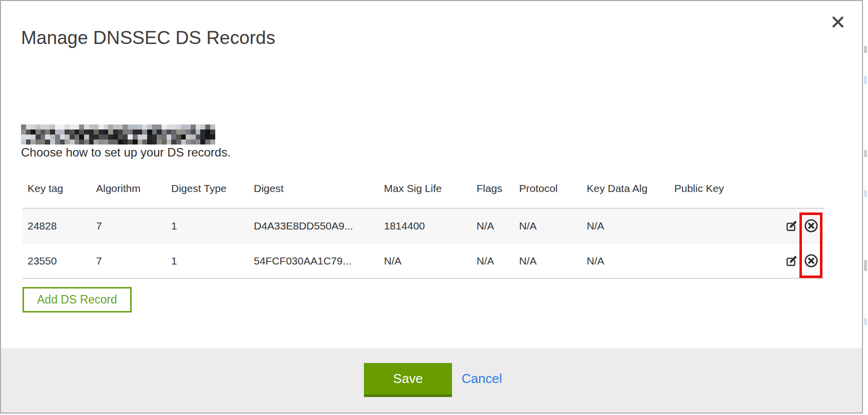  I want to click on column-header-public-key: Public Key, so click(722, 189).